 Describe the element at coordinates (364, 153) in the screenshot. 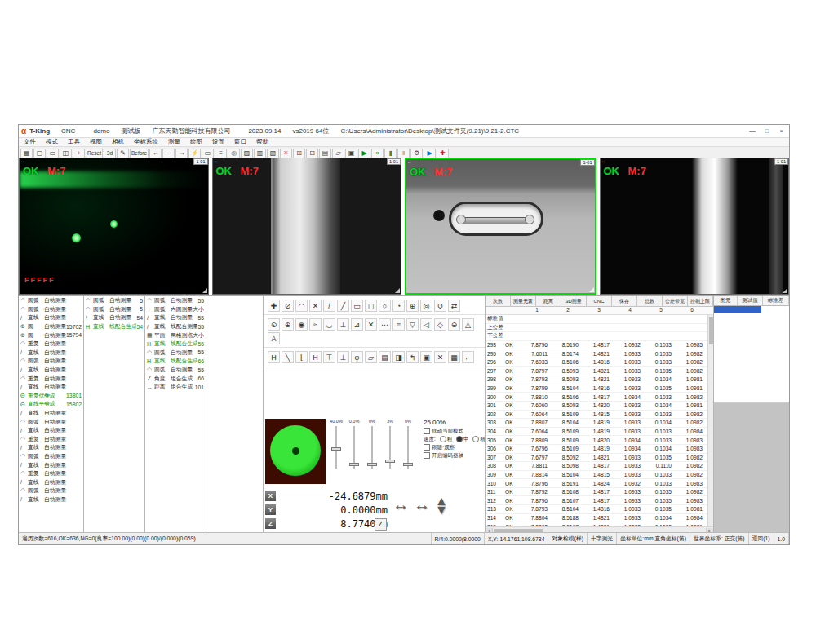

I see `play-icon: ▶` at that location.